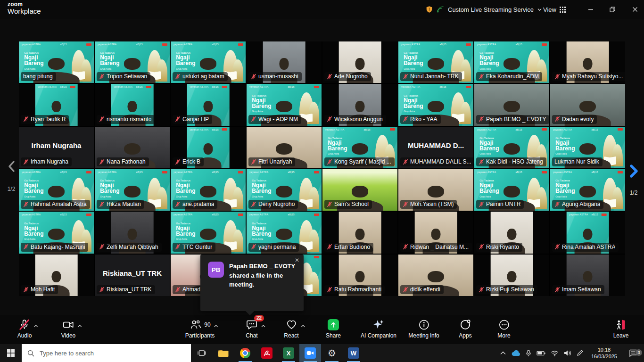  What do you see at coordinates (132, 148) in the screenshot?
I see `video-tile: Nana Fathonah` at bounding box center [132, 148].